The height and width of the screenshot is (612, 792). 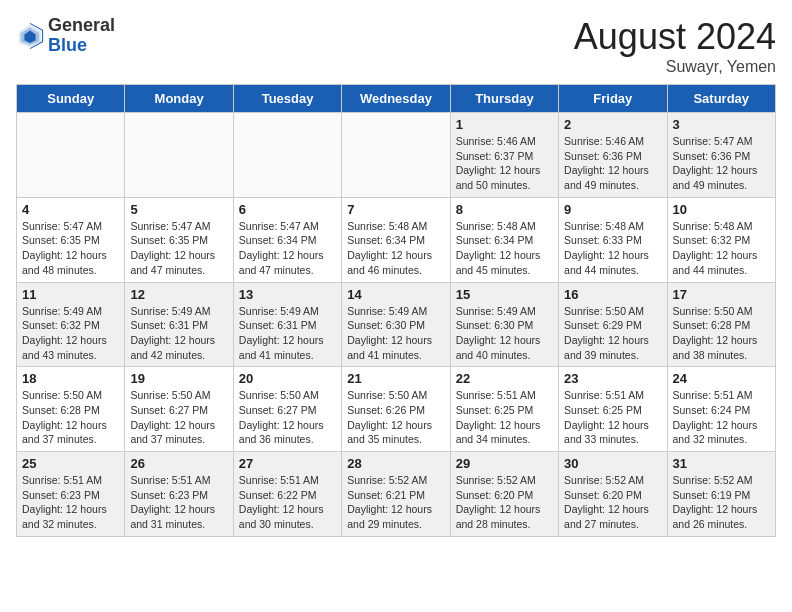 What do you see at coordinates (288, 378) in the screenshot?
I see `day-number: 20` at bounding box center [288, 378].